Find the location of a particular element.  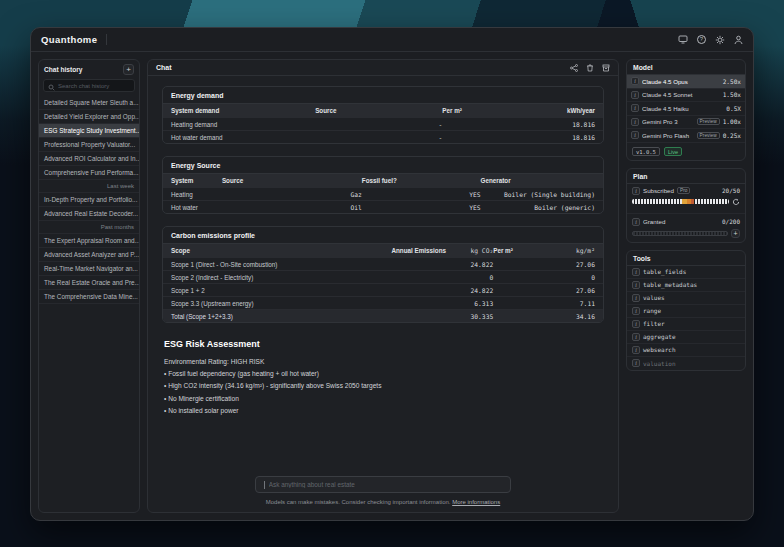

version-badge: v1.0.5 is located at coordinates (646, 152).